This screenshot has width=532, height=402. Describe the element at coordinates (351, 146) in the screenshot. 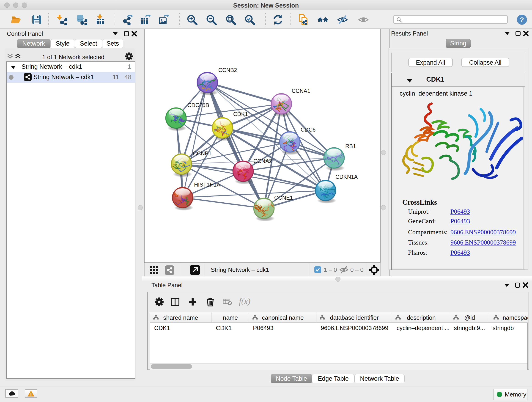

I see `svg-text: RB1` at that location.